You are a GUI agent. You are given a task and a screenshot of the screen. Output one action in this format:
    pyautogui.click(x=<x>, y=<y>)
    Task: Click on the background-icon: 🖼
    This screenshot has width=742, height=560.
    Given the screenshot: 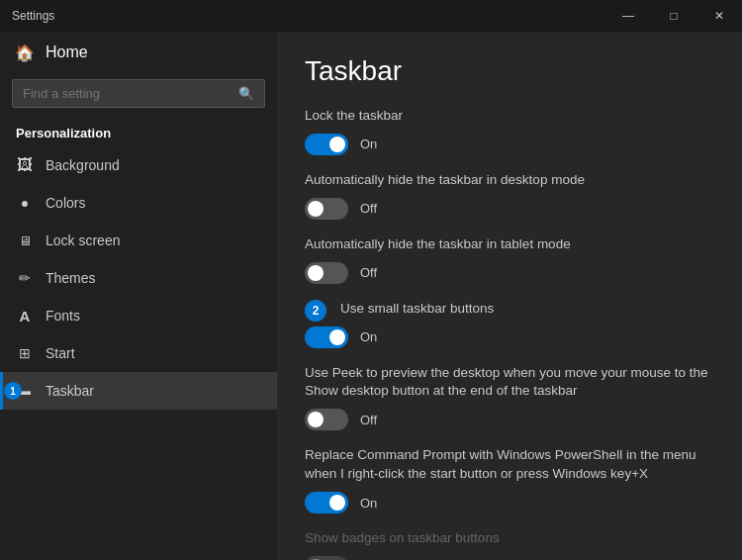 What is the action you would take?
    pyautogui.click(x=25, y=165)
    